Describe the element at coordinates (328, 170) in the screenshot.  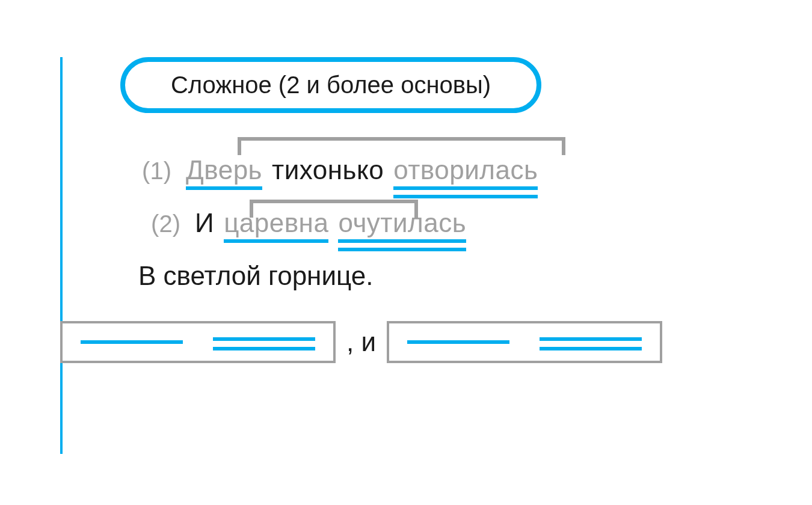
I see `word-adverb-1: тихонько` at that location.